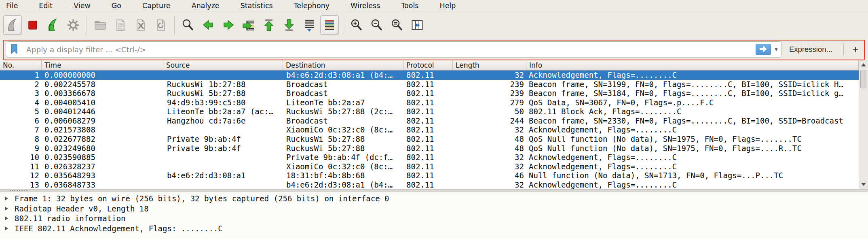 This screenshot has width=868, height=239. I want to click on packet-row-1: 10.000000000b4:e6:2d:d3:08:a1 (b4:…802.1…, so click(429, 75).